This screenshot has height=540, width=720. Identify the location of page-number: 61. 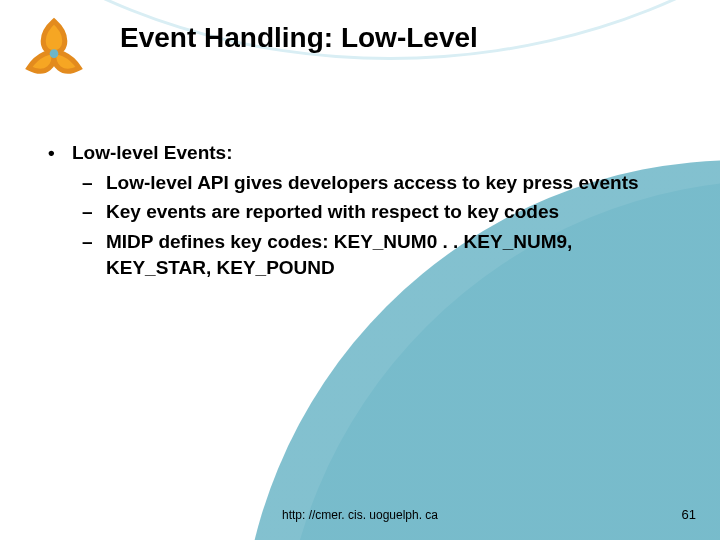
(689, 514).